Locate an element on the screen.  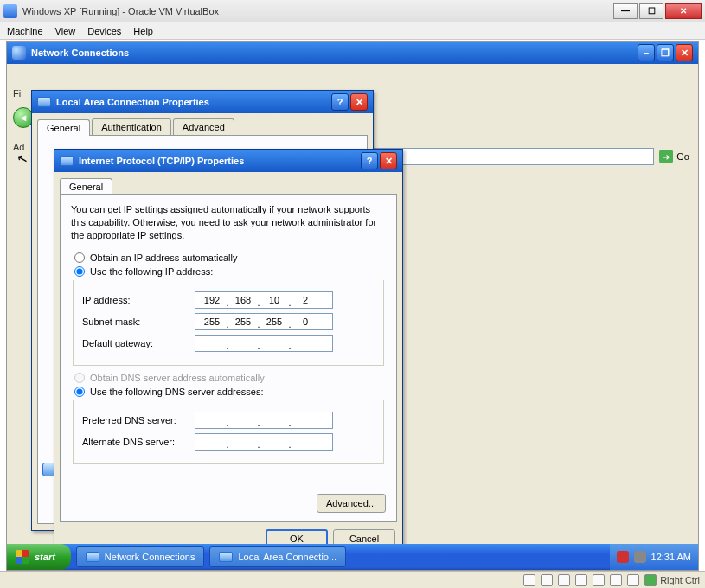
tcp-tabs: General is located at coordinates (228, 183).